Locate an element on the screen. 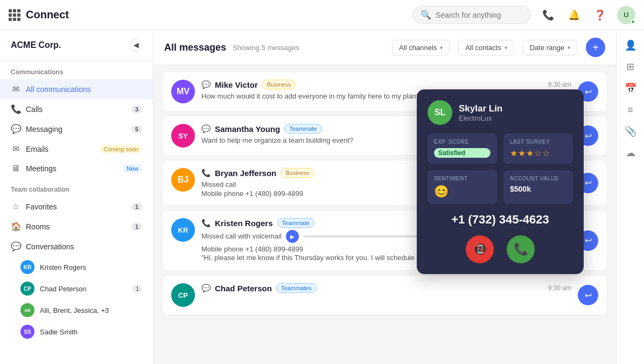 This screenshot has height=364, width=644. sidebar-item-conversations-header: 💬 Conversations is located at coordinates (76, 247).